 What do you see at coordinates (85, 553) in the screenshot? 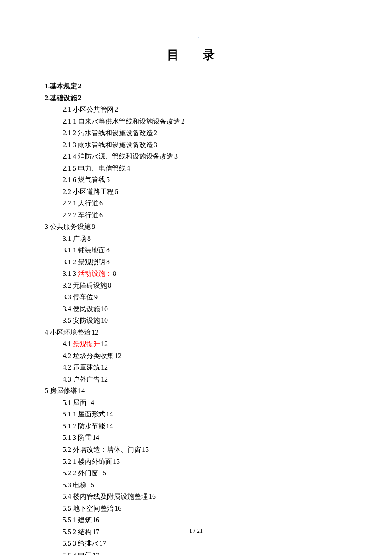
I see `toc-entry-text: 电气` at bounding box center [85, 553].